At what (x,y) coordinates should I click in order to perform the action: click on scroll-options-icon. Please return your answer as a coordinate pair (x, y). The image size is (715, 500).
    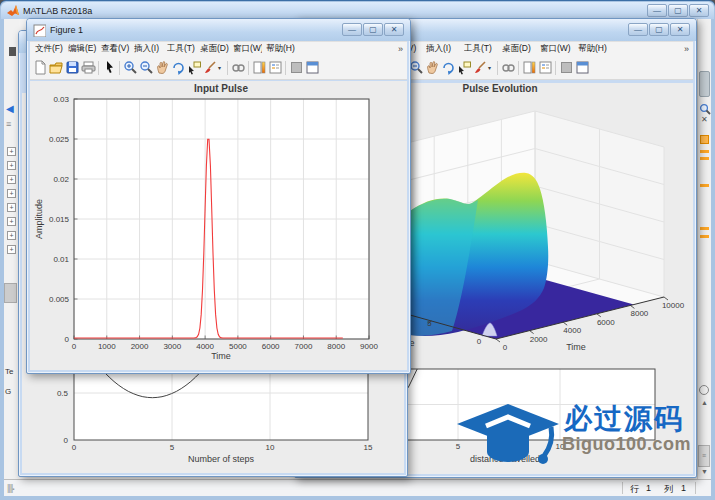
    Looking at the image, I should click on (704, 390).